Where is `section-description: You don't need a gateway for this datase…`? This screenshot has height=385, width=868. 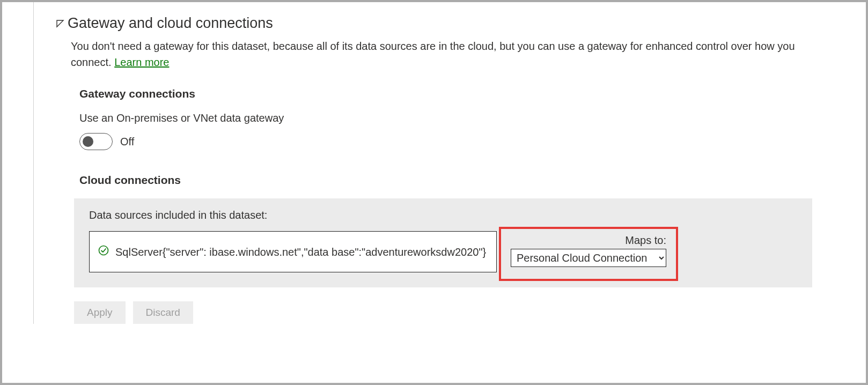 section-description: You don't need a gateway for this datase… is located at coordinates (442, 54).